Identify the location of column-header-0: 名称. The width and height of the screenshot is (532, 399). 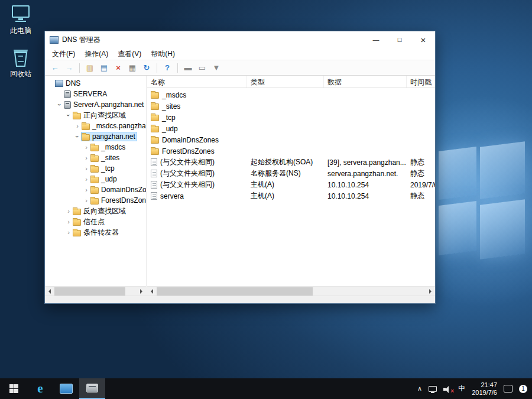
(197, 82).